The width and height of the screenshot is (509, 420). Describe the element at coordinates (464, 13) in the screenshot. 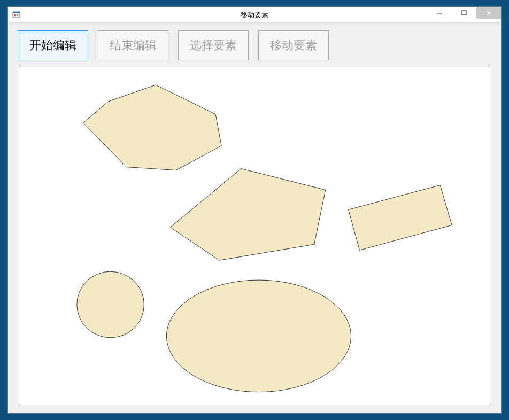

I see `maximize-button` at that location.